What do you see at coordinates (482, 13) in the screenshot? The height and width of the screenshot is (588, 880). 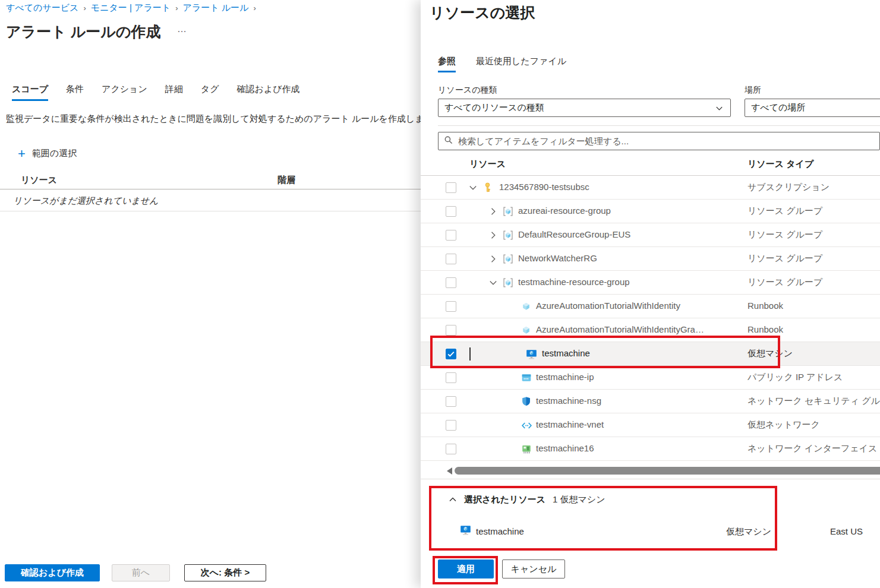 I see `panel-title: リソースの選択` at bounding box center [482, 13].